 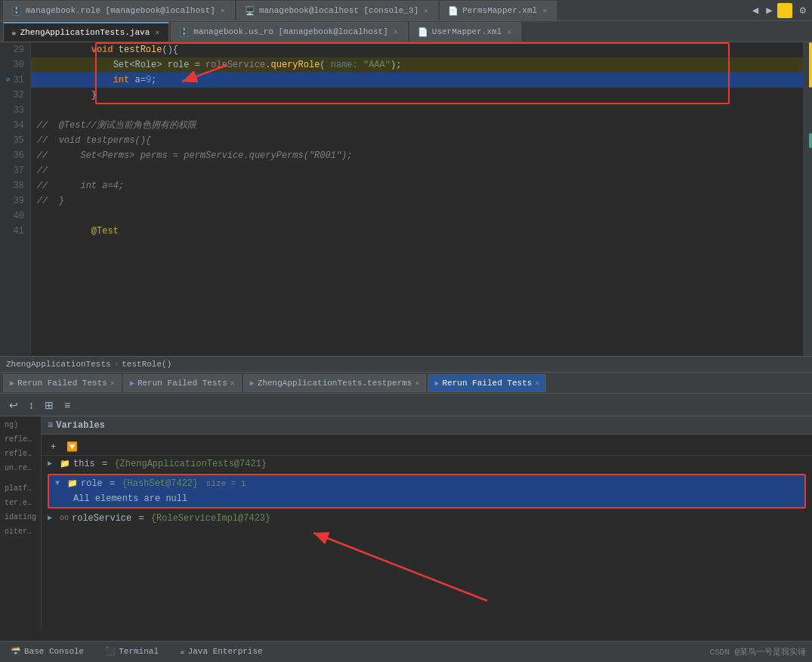 I want to click on code-line-38: // int a=4;, so click(x=417, y=186).